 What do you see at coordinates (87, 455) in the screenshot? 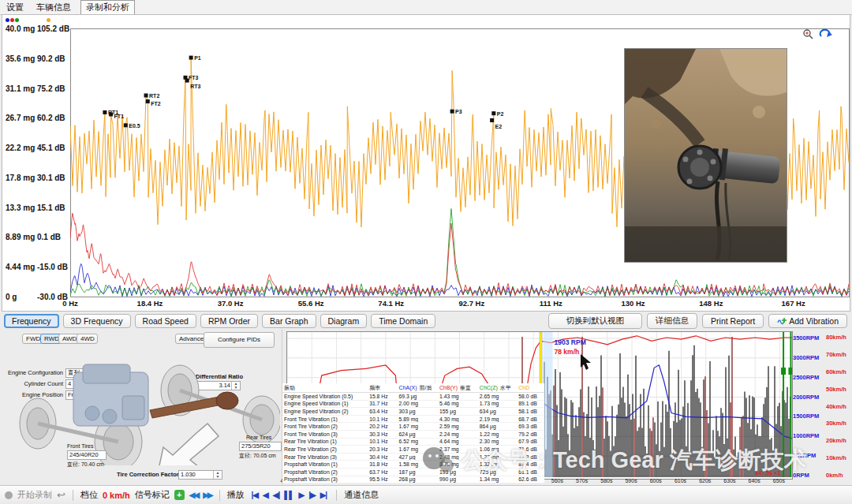
I see `front-tire-size-input: 245/40R20` at bounding box center [87, 455].